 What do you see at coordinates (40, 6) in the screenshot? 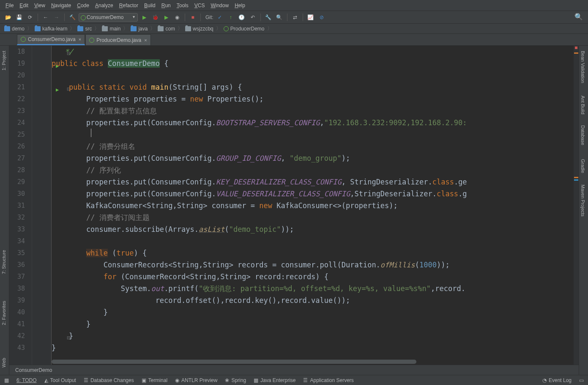
I see `menu-view: View` at bounding box center [40, 6].